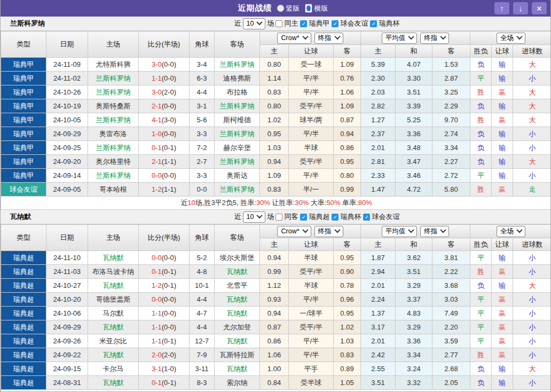 The width and height of the screenshot is (551, 392). What do you see at coordinates (67, 65) in the screenshot?
I see `date-cell: 24-11-09` at bounding box center [67, 65].